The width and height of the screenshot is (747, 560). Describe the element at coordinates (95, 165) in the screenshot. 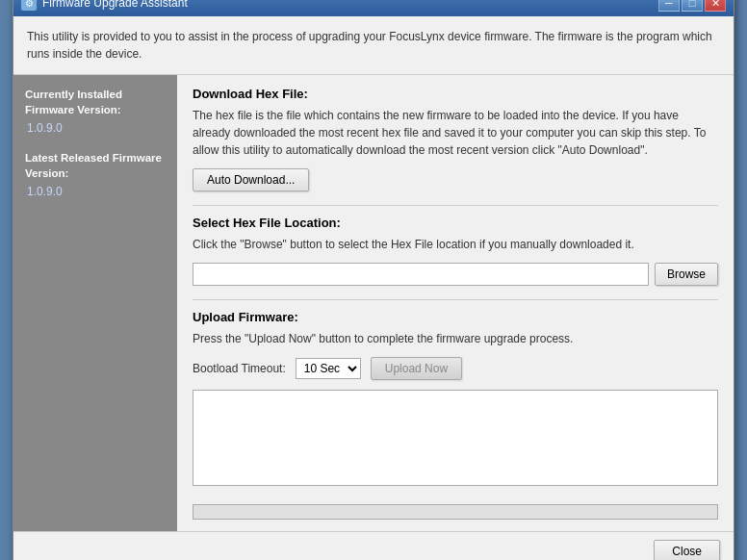

I see `latest-firmware-label: Latest Released Firmware Version:` at that location.